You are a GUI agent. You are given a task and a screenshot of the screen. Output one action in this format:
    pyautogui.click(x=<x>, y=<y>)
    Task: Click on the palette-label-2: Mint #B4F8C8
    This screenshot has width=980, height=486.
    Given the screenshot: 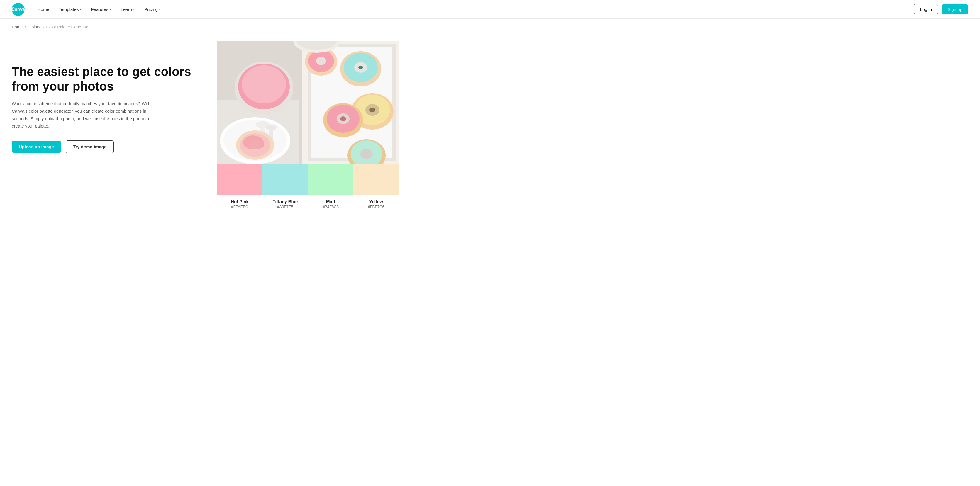 What is the action you would take?
    pyautogui.click(x=331, y=203)
    